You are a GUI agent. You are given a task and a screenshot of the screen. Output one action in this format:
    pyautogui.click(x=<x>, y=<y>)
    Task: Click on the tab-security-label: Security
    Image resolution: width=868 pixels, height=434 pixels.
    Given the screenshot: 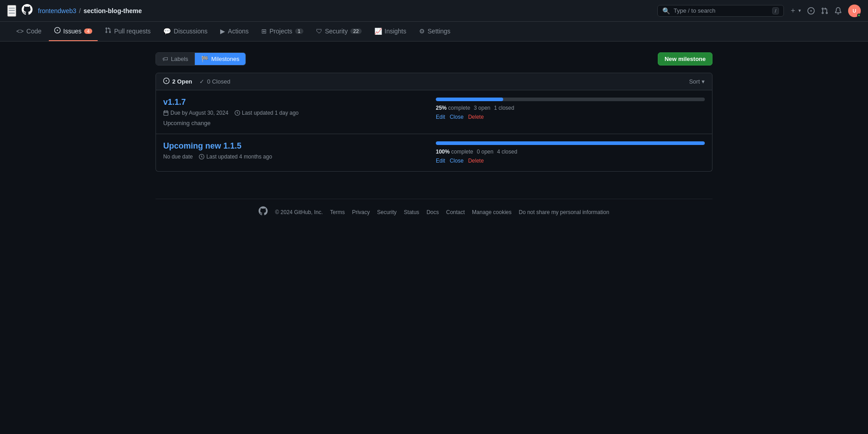 What is the action you would take?
    pyautogui.click(x=336, y=31)
    